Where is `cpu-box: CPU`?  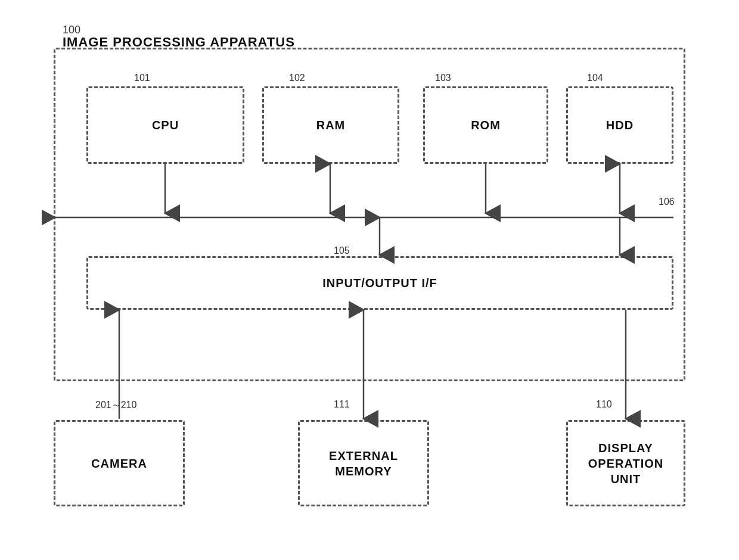 cpu-box: CPU is located at coordinates (166, 125).